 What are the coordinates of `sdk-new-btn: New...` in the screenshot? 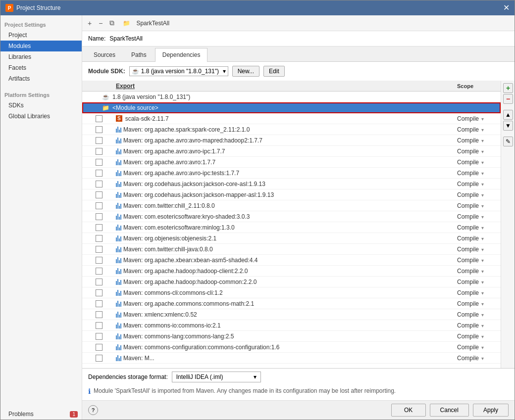 It's located at (246, 71).